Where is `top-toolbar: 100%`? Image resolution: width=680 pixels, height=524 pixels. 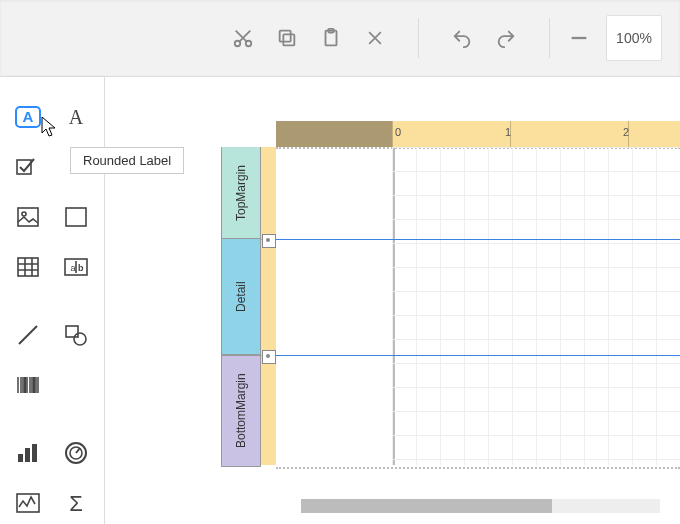
top-toolbar: 100% is located at coordinates (340, 38).